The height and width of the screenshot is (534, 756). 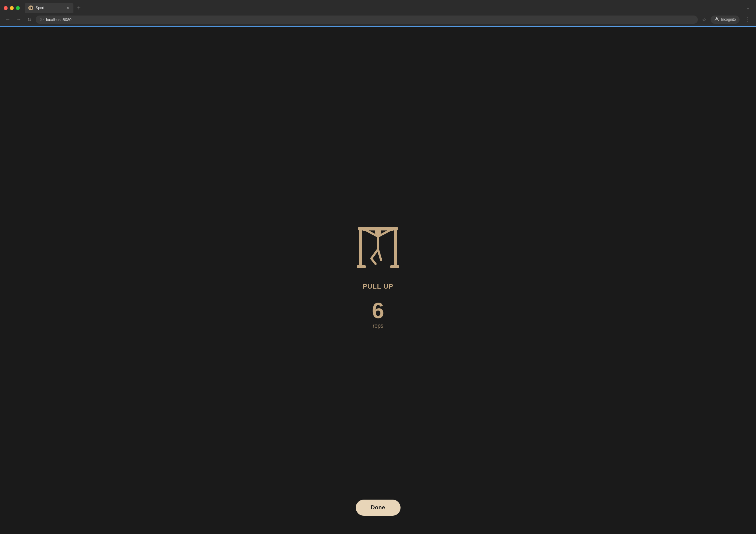 What do you see at coordinates (41, 20) in the screenshot?
I see `secure-icon: ⓘ` at bounding box center [41, 20].